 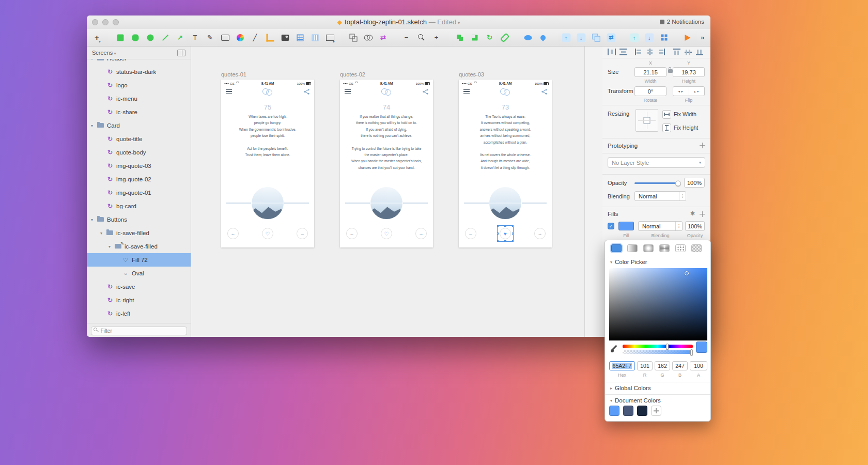 I want to click on hex-input: 65A2F7, so click(x=622, y=366).